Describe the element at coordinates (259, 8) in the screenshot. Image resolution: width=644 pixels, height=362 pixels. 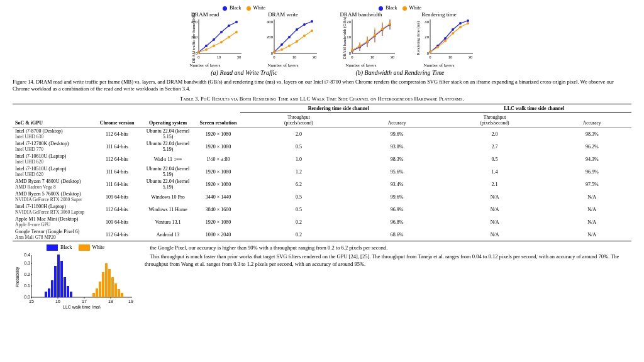
I see `white-label-a: White` at that location.